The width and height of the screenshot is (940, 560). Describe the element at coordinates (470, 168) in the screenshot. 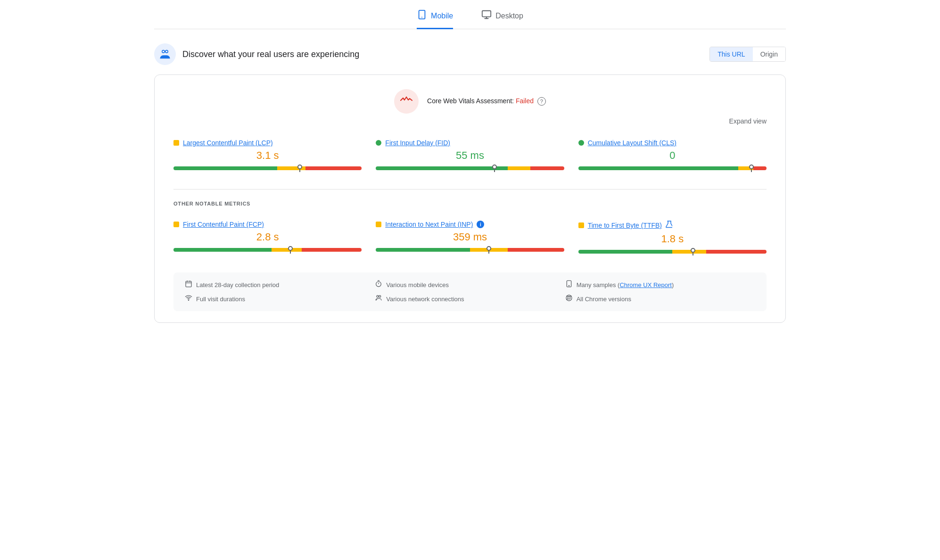

I see `metric-track-fid` at that location.